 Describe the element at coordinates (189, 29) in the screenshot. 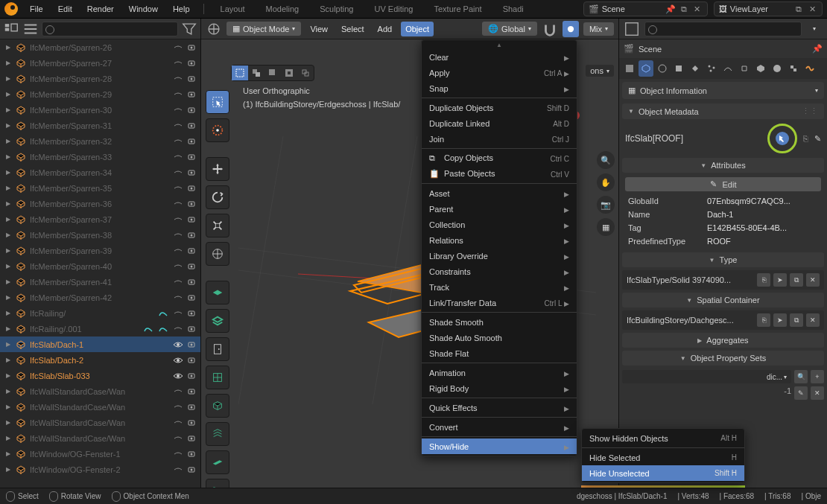

I see `outliner-filter-icon` at that location.